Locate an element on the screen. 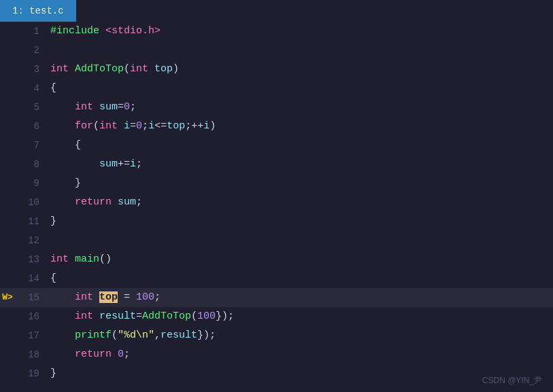 This screenshot has height=392, width=553. code-line: 13int main() is located at coordinates (276, 260).